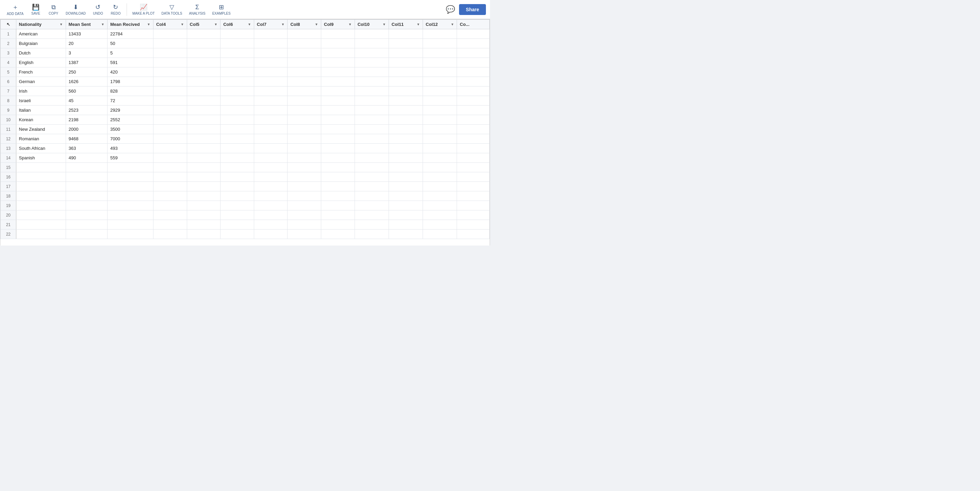 The image size is (980, 491). Describe the element at coordinates (130, 34) in the screenshot. I see `cell-mean-recived: 22784` at that location.